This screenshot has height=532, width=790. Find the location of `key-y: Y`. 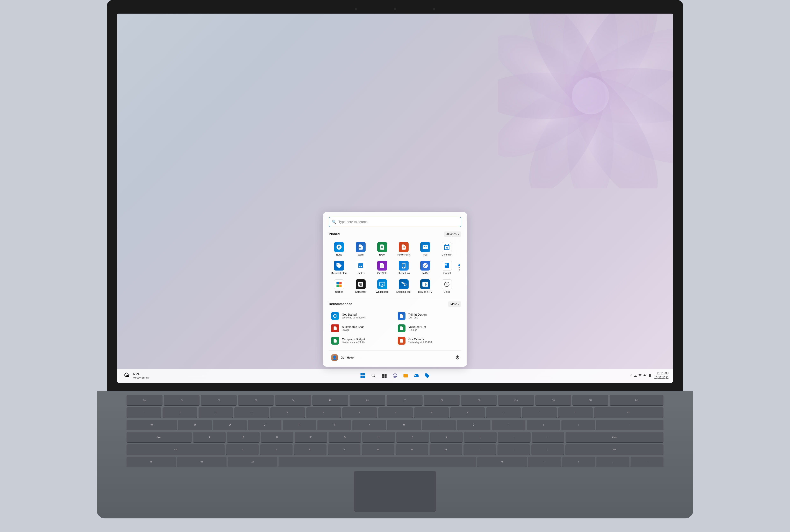

key-y: Y is located at coordinates (369, 425).